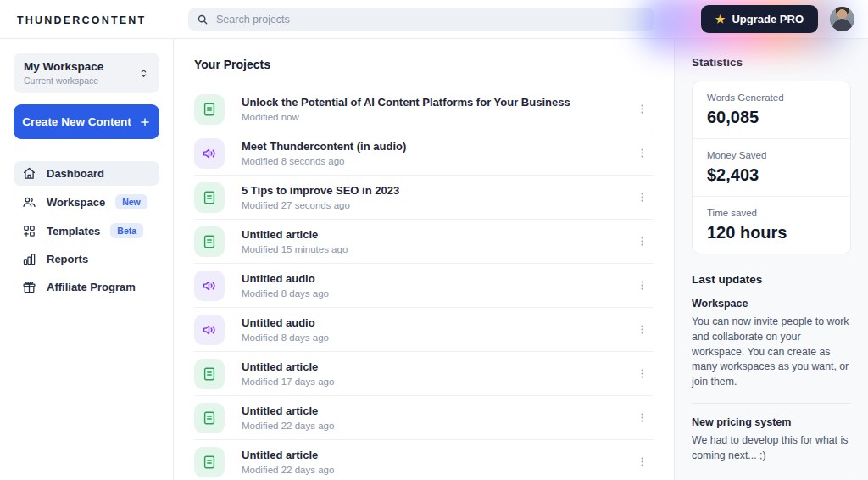  What do you see at coordinates (434, 20) in the screenshot?
I see `topbar: THUNDERCONTENT ★ Upgrade PRO` at bounding box center [434, 20].